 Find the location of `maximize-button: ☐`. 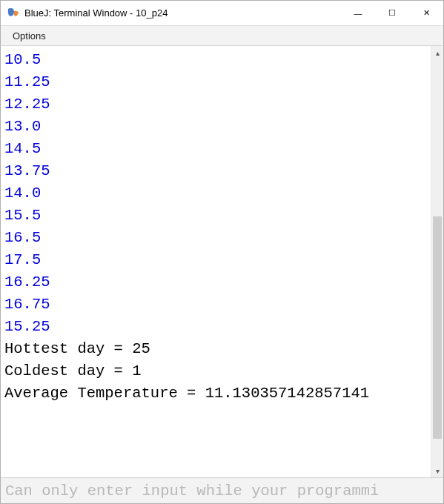

maximize-button: ☐ is located at coordinates (392, 13).